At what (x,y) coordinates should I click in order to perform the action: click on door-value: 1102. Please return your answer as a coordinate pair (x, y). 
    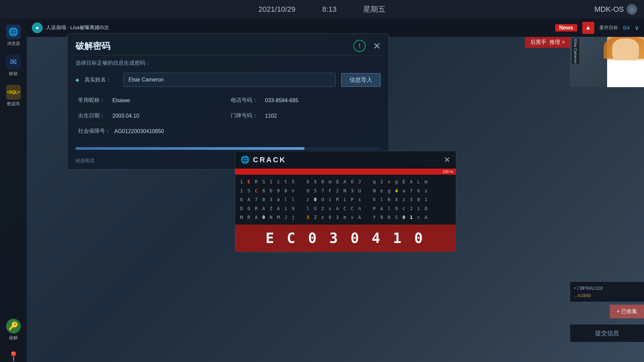
    Looking at the image, I should click on (271, 116).